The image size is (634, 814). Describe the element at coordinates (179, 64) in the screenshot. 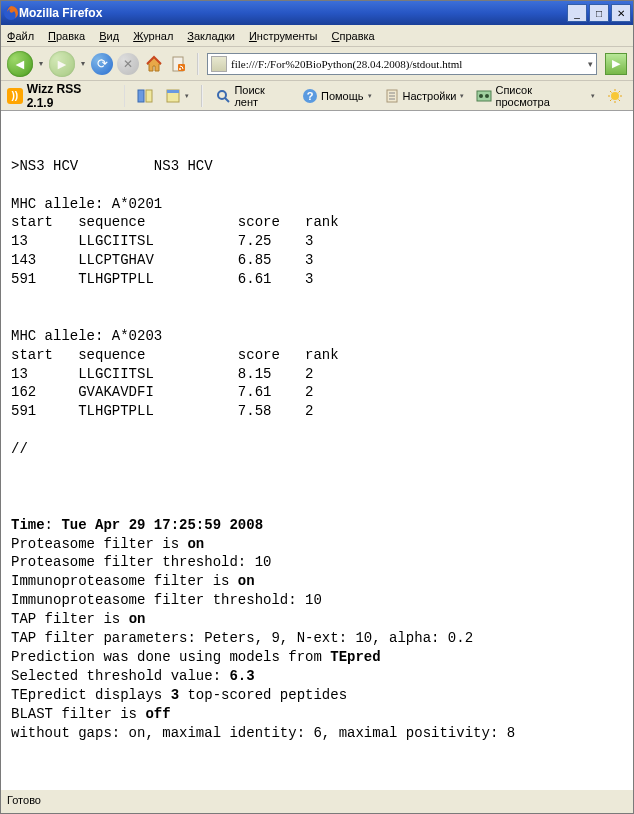

I see `page-feeds-icon` at that location.